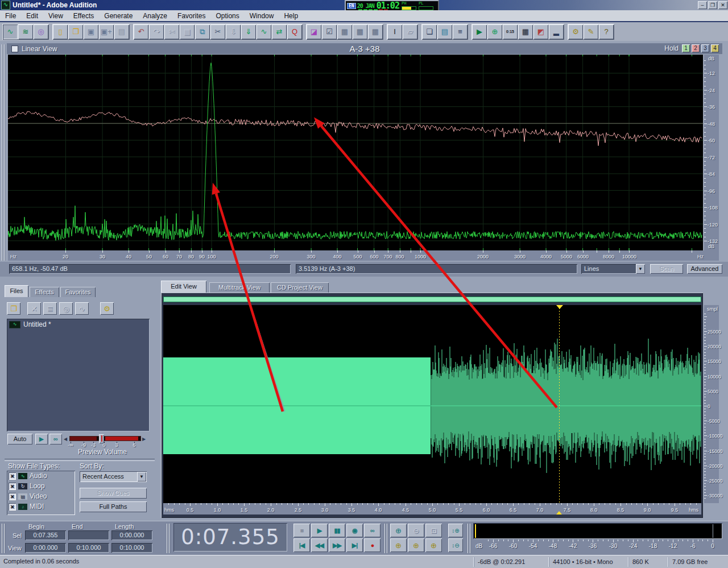 This screenshot has height=568, width=728. Describe the element at coordinates (82, 308) in the screenshot. I see `insert-wave-button: ∿` at that location.